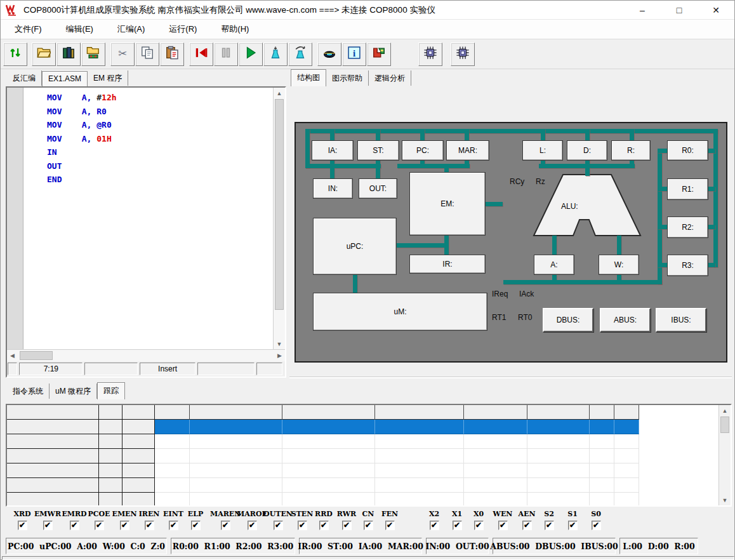 This screenshot has width=735, height=560. I want to click on register-box-r0: R0:, so click(688, 150).